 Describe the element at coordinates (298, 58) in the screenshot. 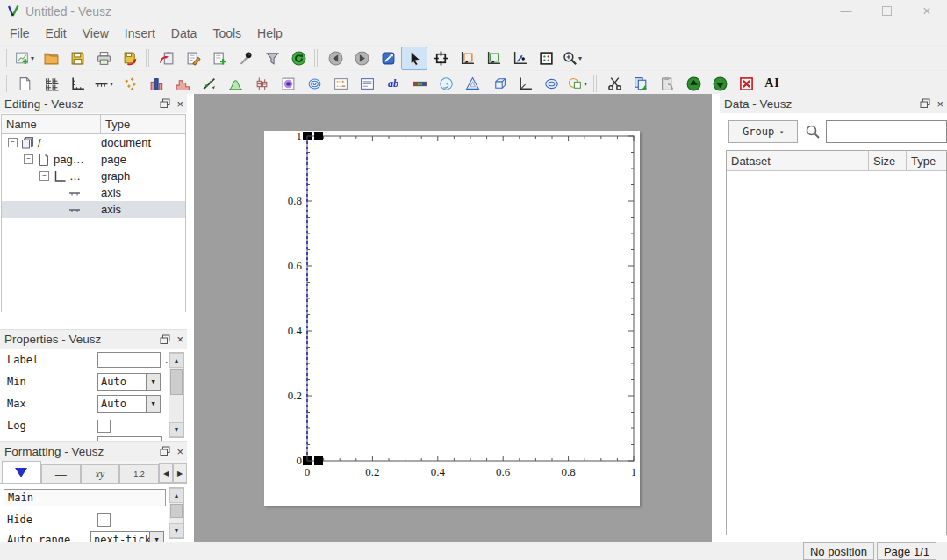

I see `reload-linked-data-button` at that location.